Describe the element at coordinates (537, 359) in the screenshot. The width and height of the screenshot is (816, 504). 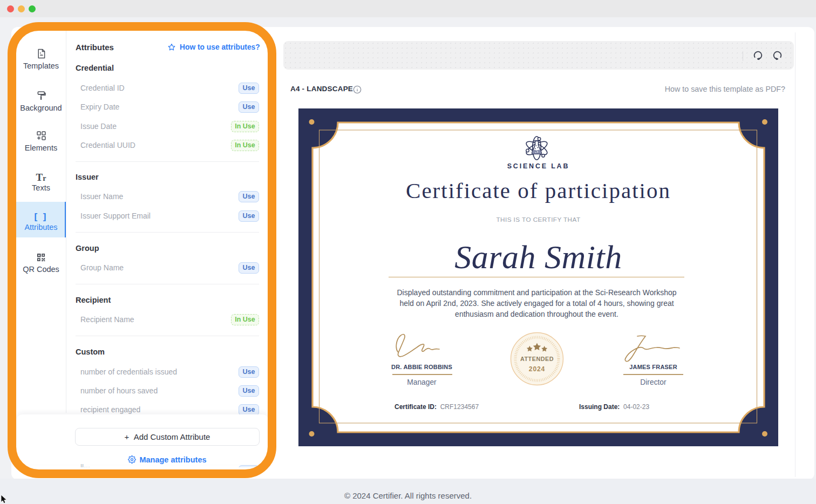
I see `svg-text: ATTENDED` at that location.